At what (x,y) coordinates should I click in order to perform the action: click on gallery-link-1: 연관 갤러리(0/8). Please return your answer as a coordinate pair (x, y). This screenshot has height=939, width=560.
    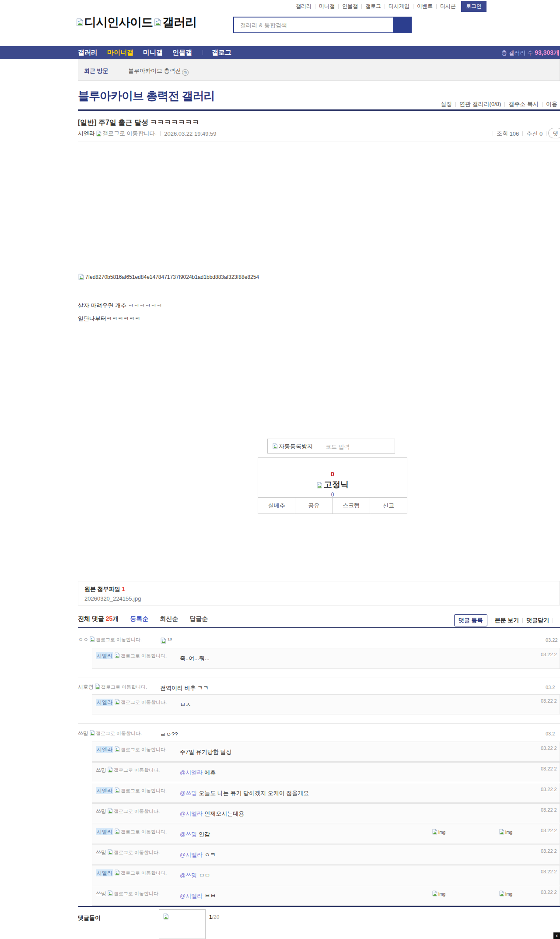
    Looking at the image, I should click on (480, 104).